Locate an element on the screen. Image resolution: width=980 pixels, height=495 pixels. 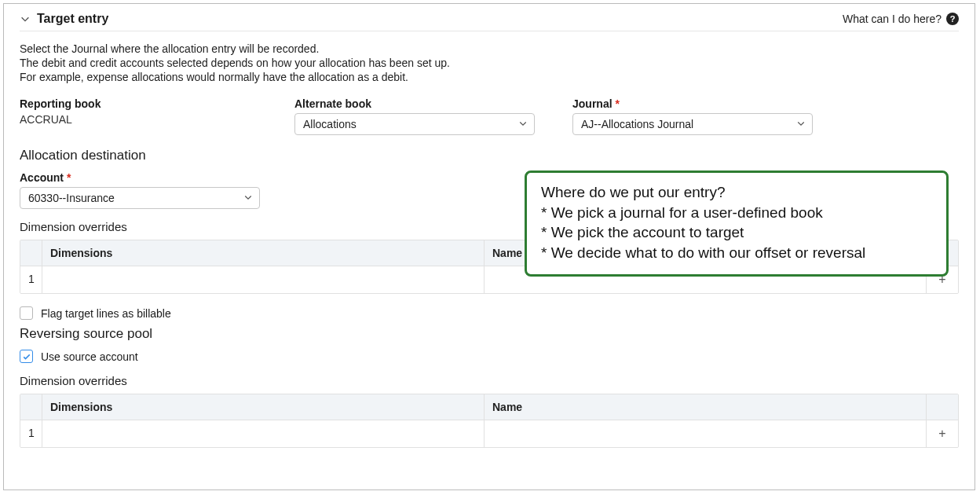
question-circle-icon: ? is located at coordinates (953, 19).